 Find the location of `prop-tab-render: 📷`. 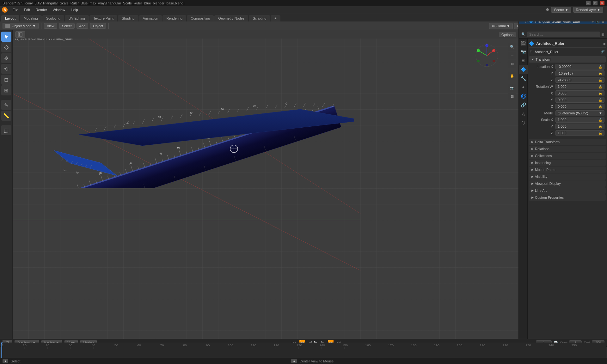

prop-tab-render: 📷 is located at coordinates (523, 52).